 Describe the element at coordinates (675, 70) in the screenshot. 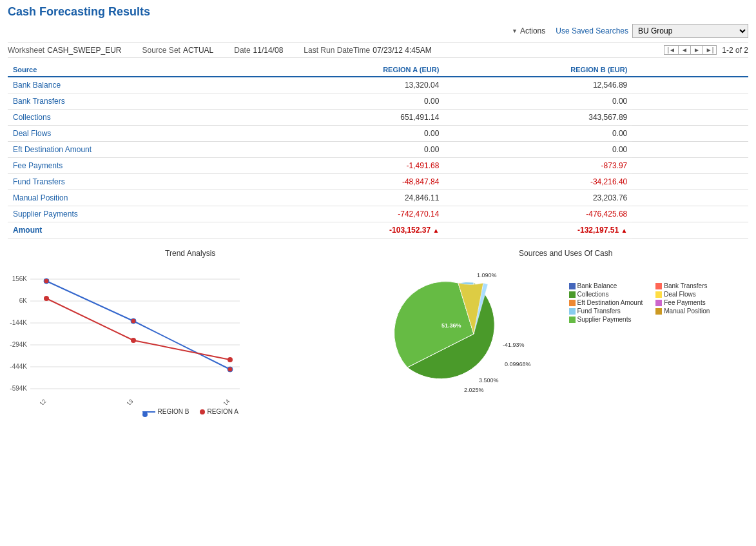

I see `col-header-empty2` at that location.